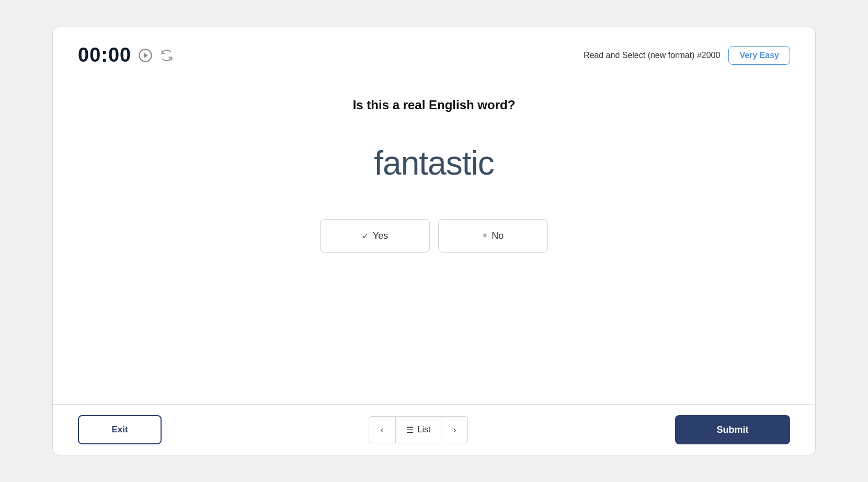 The height and width of the screenshot is (482, 868). I want to click on word-display: fantastic, so click(434, 163).